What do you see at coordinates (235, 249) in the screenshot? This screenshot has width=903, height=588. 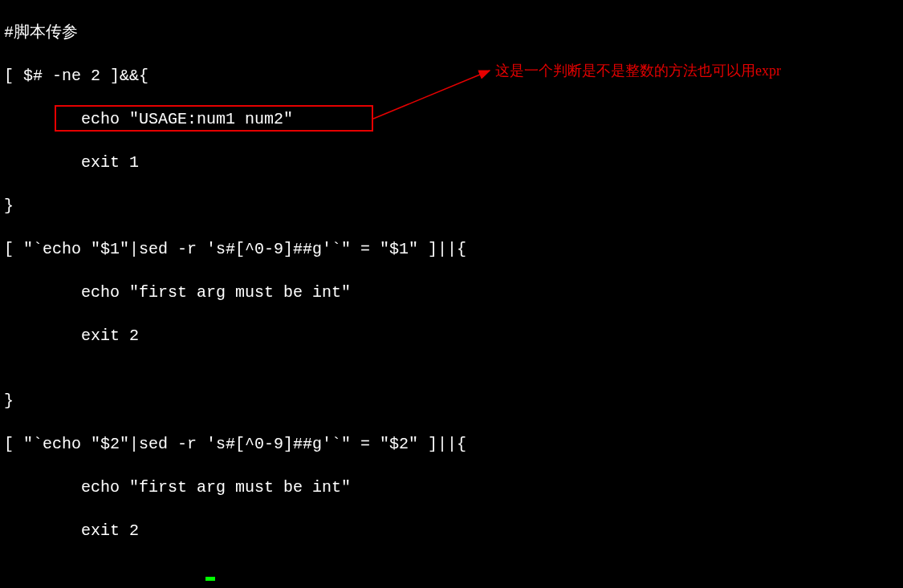 I see `code-line: [ "`echo "$1"|sed -r 's#[^0-9]##g'`" = "…` at bounding box center [235, 249].